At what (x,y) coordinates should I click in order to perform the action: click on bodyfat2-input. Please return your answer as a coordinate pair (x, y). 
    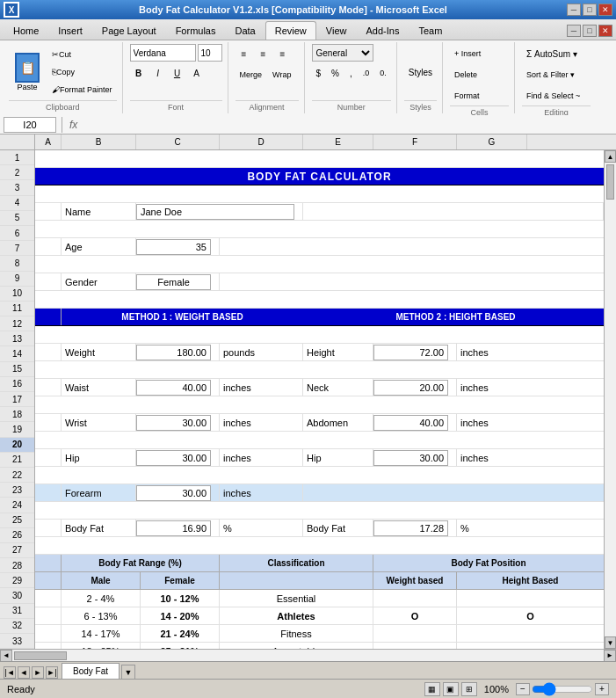
    Looking at the image, I should click on (411, 528).